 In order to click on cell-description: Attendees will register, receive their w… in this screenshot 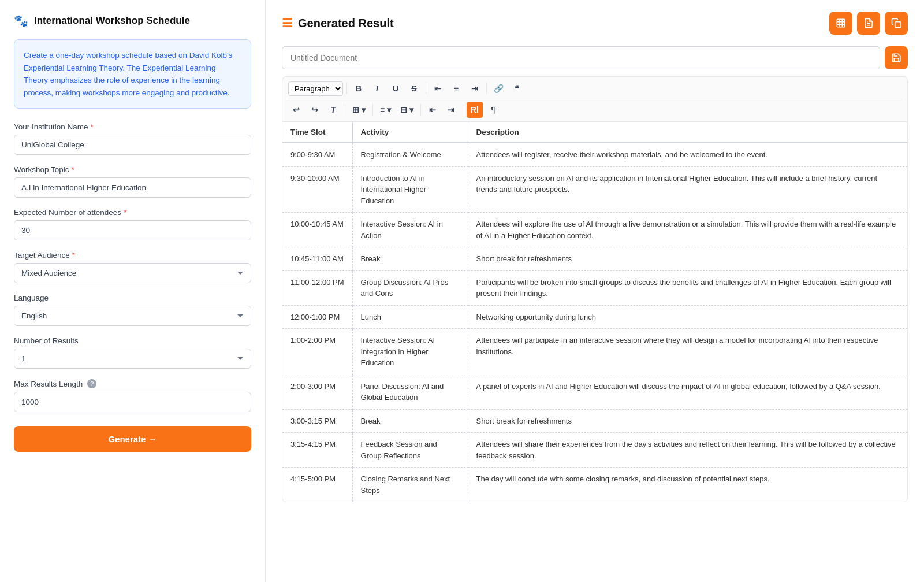, I will do `click(687, 155)`.